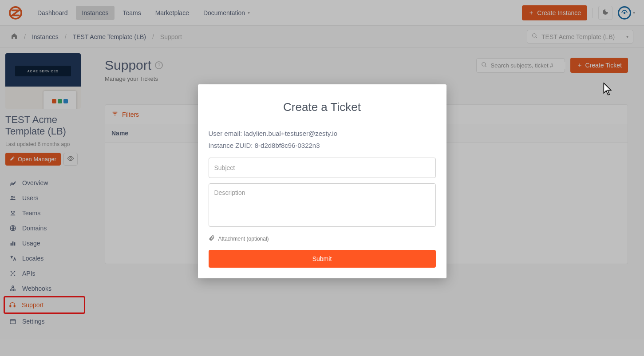 The height and width of the screenshot is (356, 644). What do you see at coordinates (232, 146) in the screenshot?
I see `zuid-label: Instance ZUID:` at bounding box center [232, 146].